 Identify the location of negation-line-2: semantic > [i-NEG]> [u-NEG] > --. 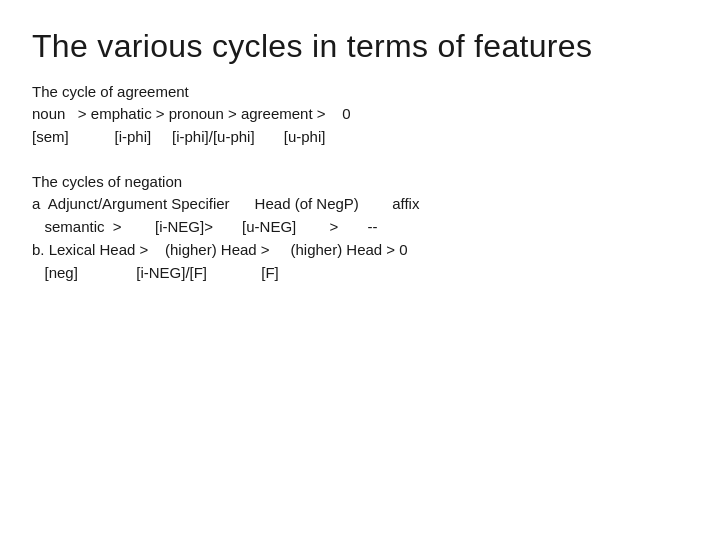
(360, 226).